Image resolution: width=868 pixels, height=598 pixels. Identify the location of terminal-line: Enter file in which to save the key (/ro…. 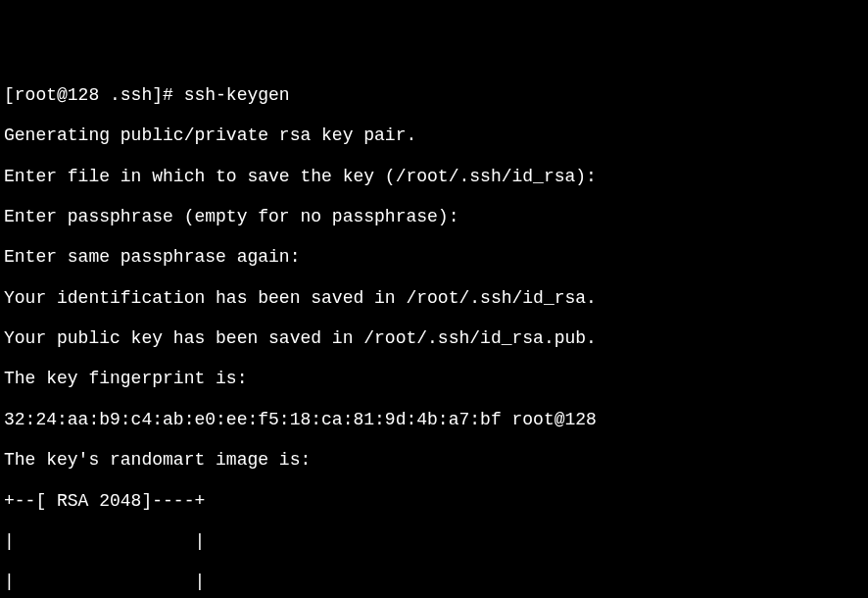
(434, 176).